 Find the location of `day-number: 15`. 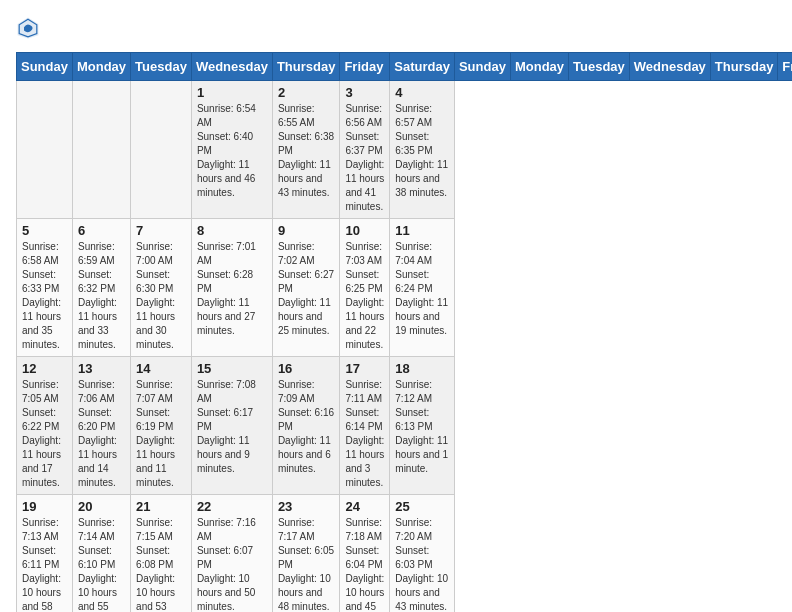

day-number: 15 is located at coordinates (232, 368).